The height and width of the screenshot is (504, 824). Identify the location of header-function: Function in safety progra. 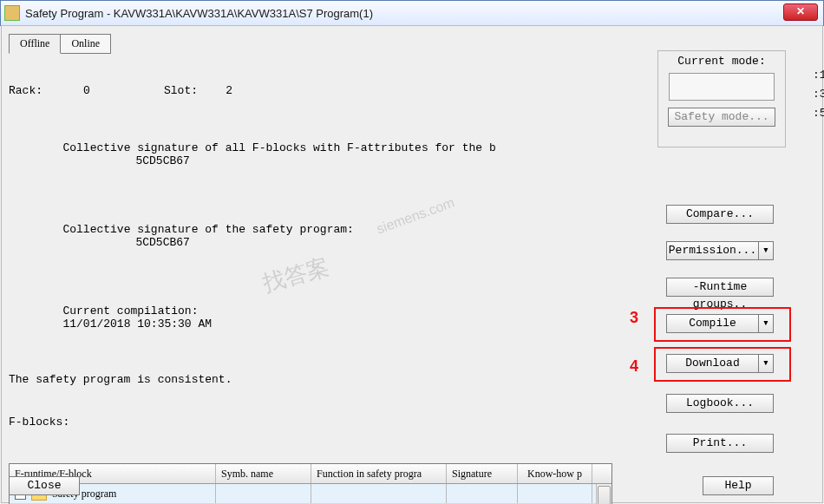
(379, 474).